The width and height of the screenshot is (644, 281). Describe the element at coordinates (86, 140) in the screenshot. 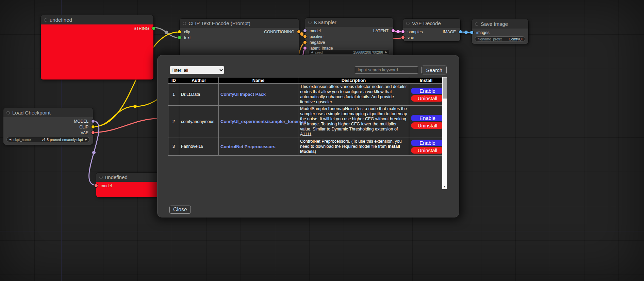

I see `next-arrow-icon: ▶` at that location.